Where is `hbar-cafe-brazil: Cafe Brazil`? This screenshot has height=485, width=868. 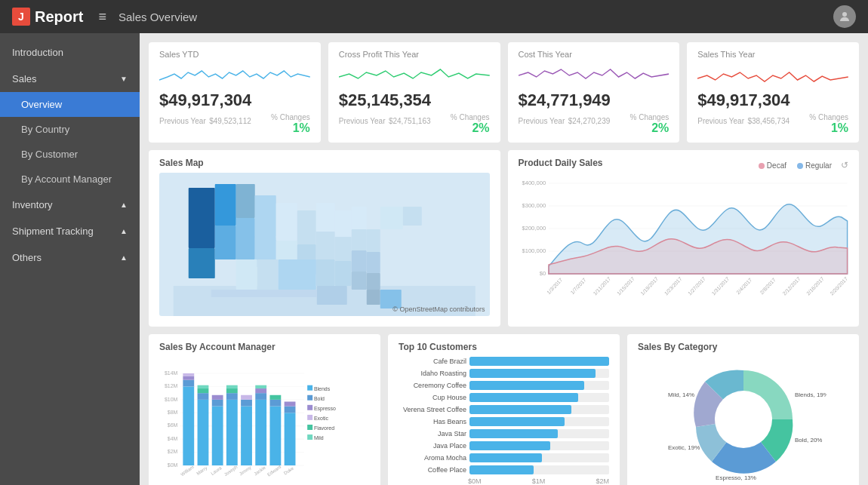 hbar-cafe-brazil: Cafe Brazil is located at coordinates (504, 361).